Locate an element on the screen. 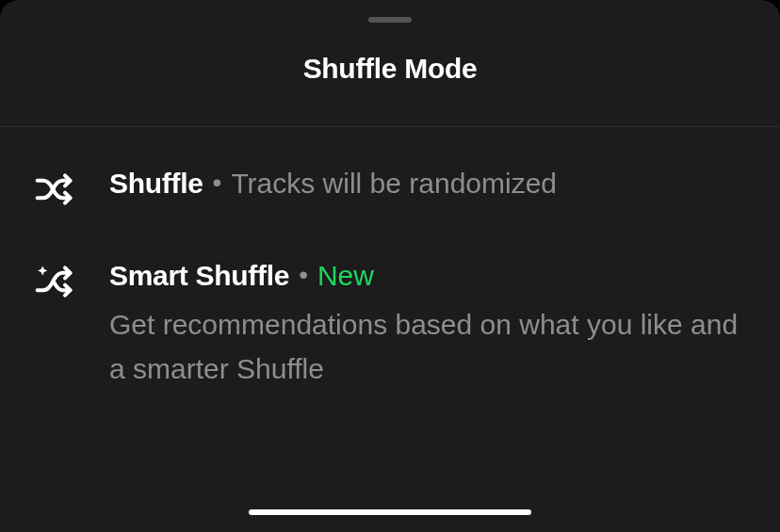 The height and width of the screenshot is (532, 780). smart-shuffle-icon is located at coordinates (55, 282).